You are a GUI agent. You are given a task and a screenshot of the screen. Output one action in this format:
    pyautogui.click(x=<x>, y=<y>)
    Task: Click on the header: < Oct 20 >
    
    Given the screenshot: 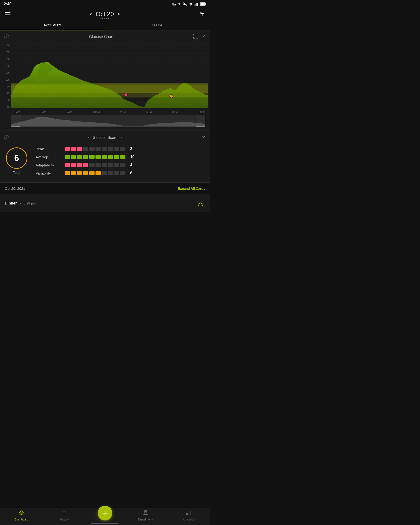 What is the action you would take?
    pyautogui.click(x=105, y=14)
    